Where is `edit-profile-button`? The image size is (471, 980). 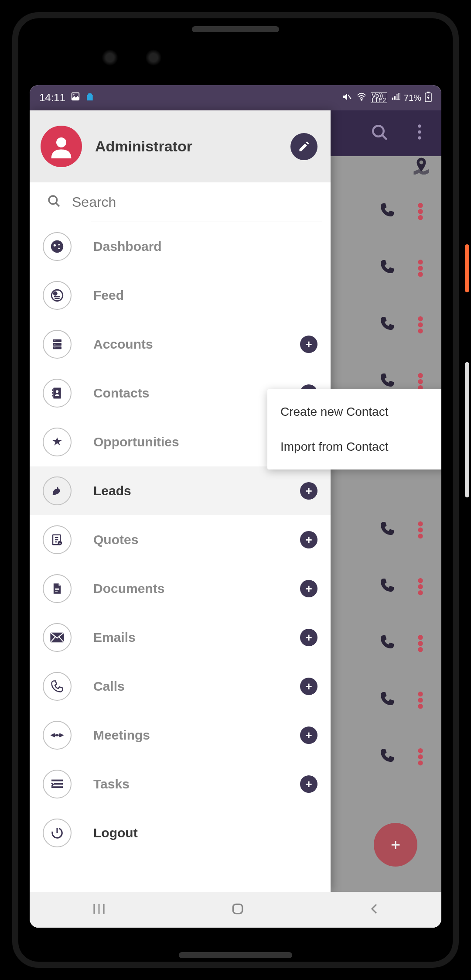
edit-profile-button is located at coordinates (304, 147).